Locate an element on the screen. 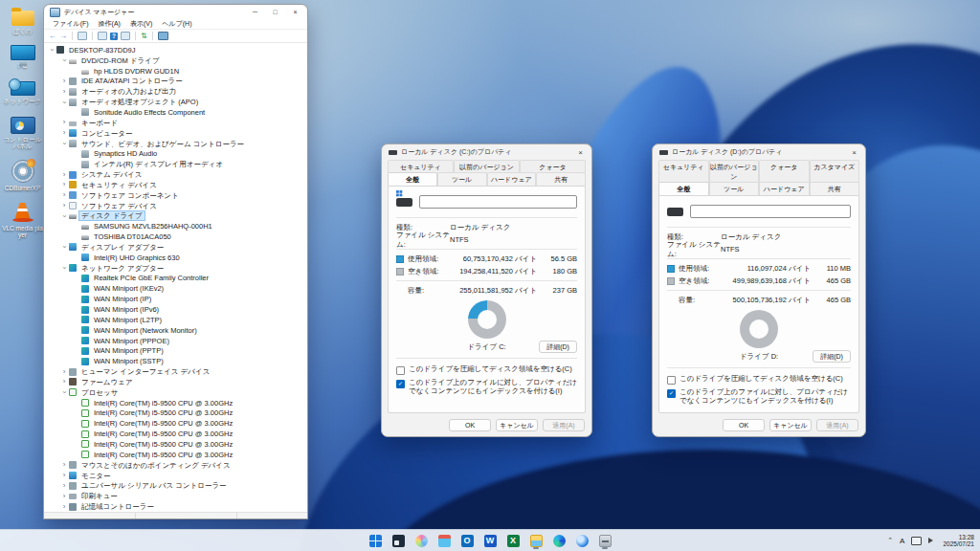  tree-item: ›コンピューター is located at coordinates (176, 134).